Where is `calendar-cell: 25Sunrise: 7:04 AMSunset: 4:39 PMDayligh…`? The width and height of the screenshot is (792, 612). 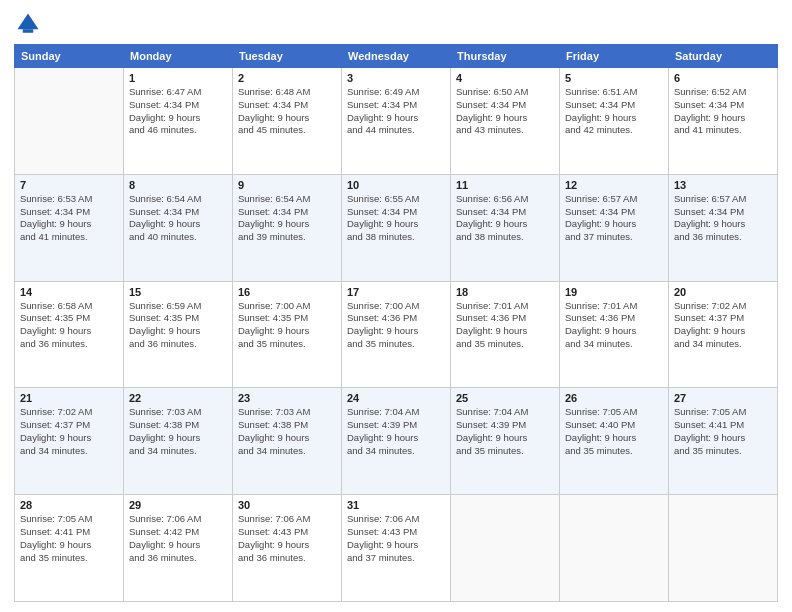 calendar-cell: 25Sunrise: 7:04 AMSunset: 4:39 PMDayligh… is located at coordinates (506, 442).